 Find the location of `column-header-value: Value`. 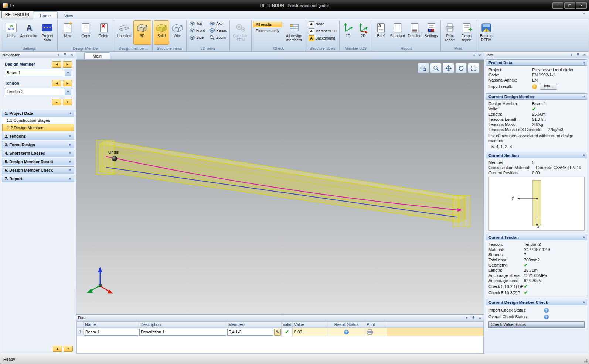

column-header-value: Value is located at coordinates (310, 325).